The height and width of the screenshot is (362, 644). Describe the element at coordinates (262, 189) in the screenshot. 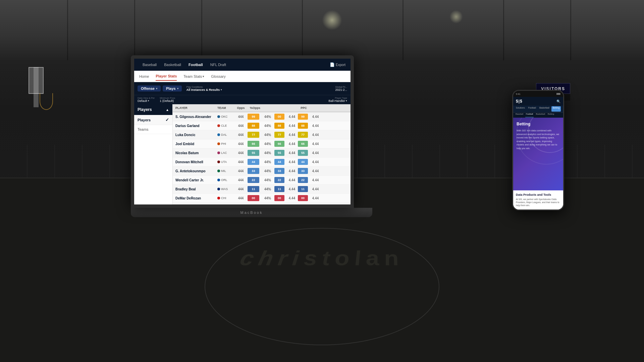

I see `table-row: Bradley Beal WAS 444 11 44% 11 4.44 11` at that location.